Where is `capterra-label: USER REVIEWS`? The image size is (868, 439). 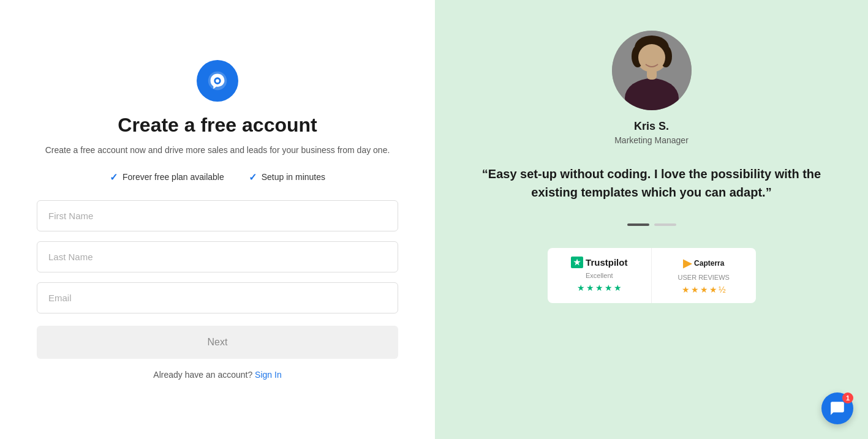
capterra-label: USER REVIEWS is located at coordinates (704, 277).